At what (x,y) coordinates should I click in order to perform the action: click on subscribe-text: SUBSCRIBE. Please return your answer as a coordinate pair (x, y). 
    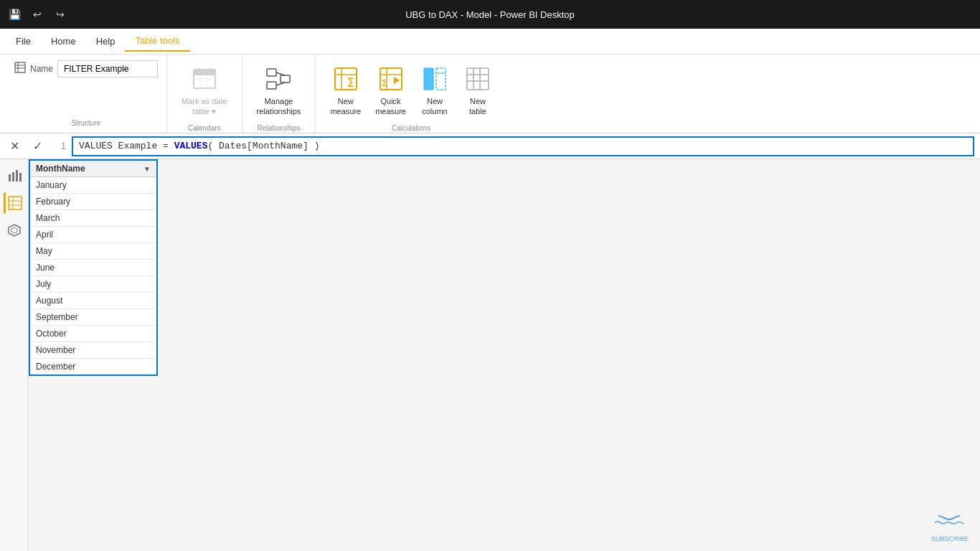
    Looking at the image, I should click on (950, 539).